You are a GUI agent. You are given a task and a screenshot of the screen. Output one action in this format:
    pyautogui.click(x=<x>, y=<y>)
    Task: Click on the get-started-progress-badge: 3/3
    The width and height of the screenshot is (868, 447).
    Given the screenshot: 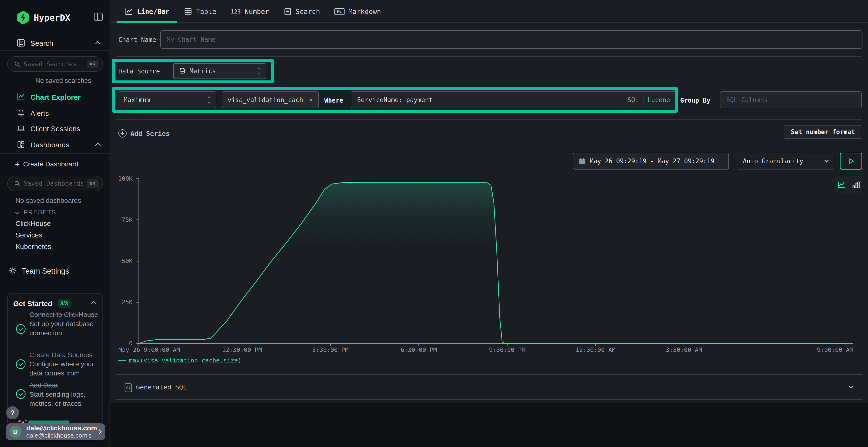 What is the action you would take?
    pyautogui.click(x=64, y=304)
    